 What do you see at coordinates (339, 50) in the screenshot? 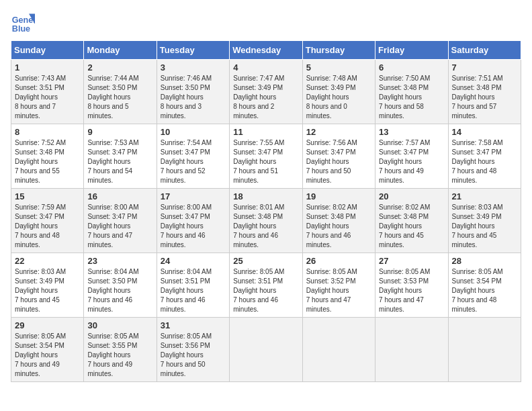
I see `header-thursday: Thursday` at bounding box center [339, 50].